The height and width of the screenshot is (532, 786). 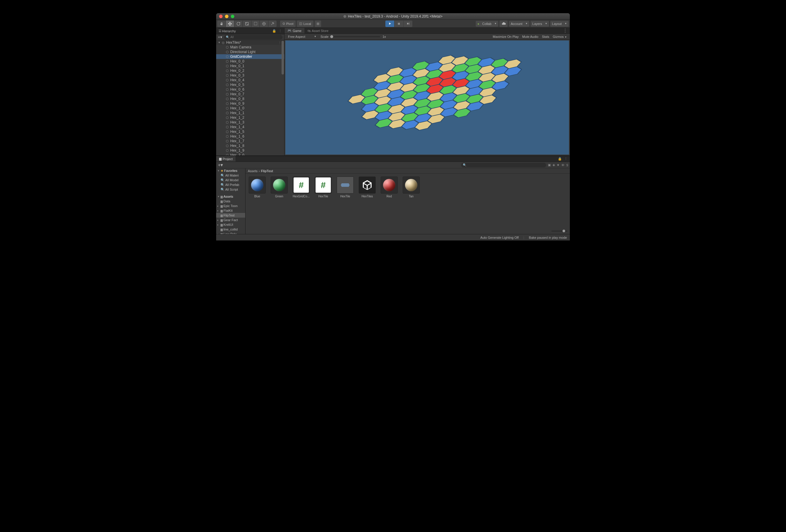 What do you see at coordinates (231, 225) in the screenshot?
I see `folder-item: ▸▆ KreliUI` at bounding box center [231, 225].